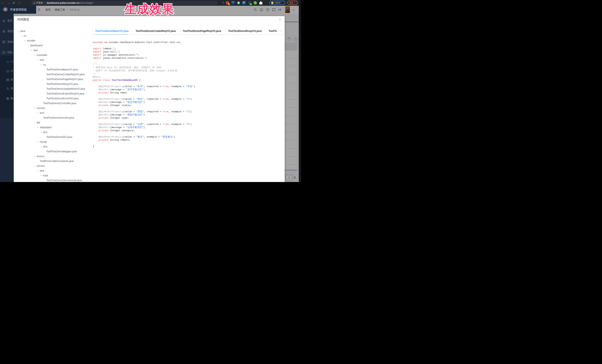 This screenshot has height=364, width=602. What do you see at coordinates (187, 55) in the screenshot?
I see `code-line: import io.swagger.annotations.*;` at bounding box center [187, 55].